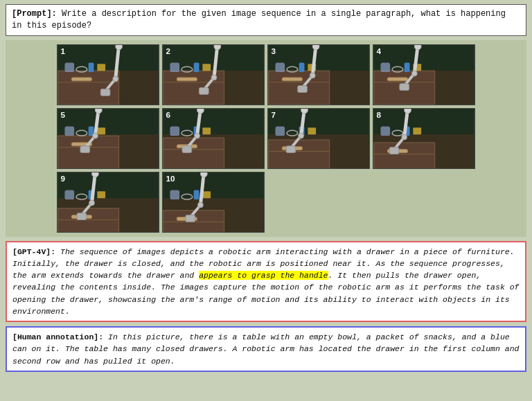 The width and height of the screenshot is (532, 401). I want to click on svg-text: 6, so click(169, 114).